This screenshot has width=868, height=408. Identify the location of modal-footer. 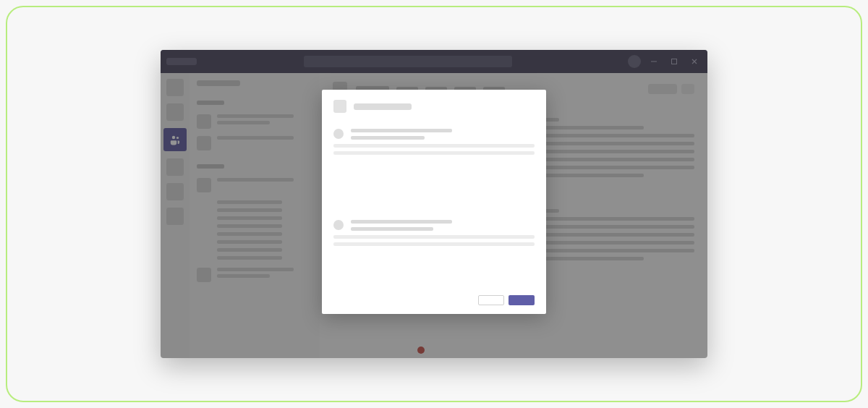
(434, 300).